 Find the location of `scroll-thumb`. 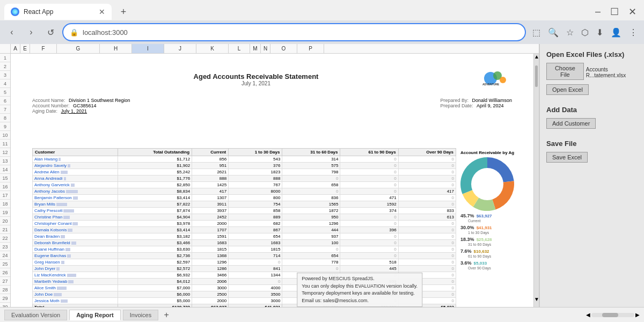

scroll-thumb is located at coordinates (537, 76).